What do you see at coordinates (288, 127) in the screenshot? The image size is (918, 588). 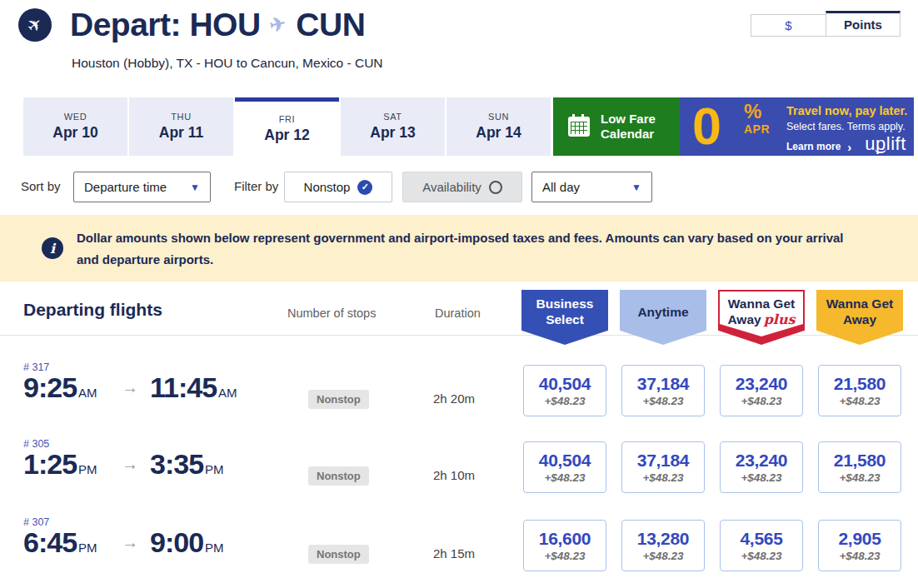 I see `date-tab-strip: WED Apr 10 THU Apr 11 FRI Apr 12 SAT Apr…` at bounding box center [288, 127].